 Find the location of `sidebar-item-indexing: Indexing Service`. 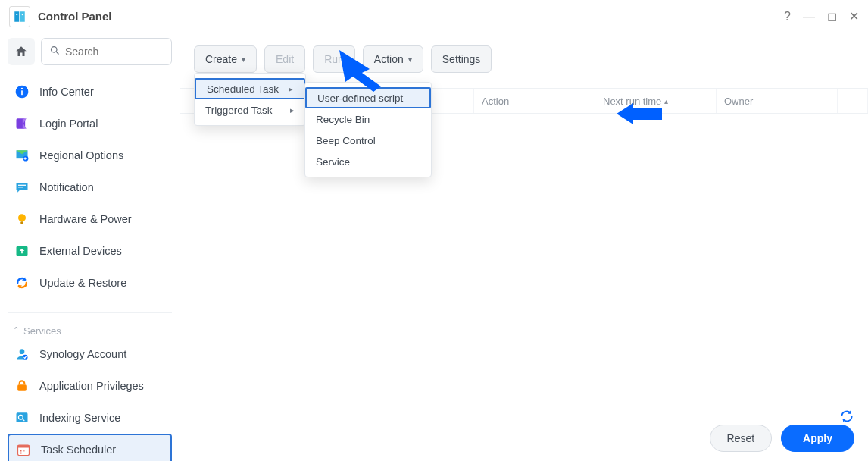

sidebar-item-indexing: Indexing Service is located at coordinates (89, 418).